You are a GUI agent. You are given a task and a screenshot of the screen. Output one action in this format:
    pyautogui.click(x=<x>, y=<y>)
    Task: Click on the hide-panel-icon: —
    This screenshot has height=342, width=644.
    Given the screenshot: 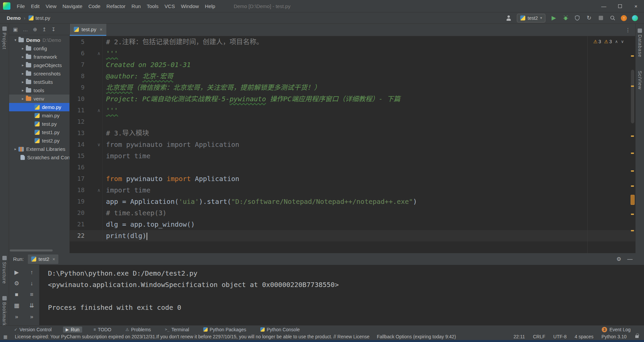 What is the action you would take?
    pyautogui.click(x=630, y=259)
    